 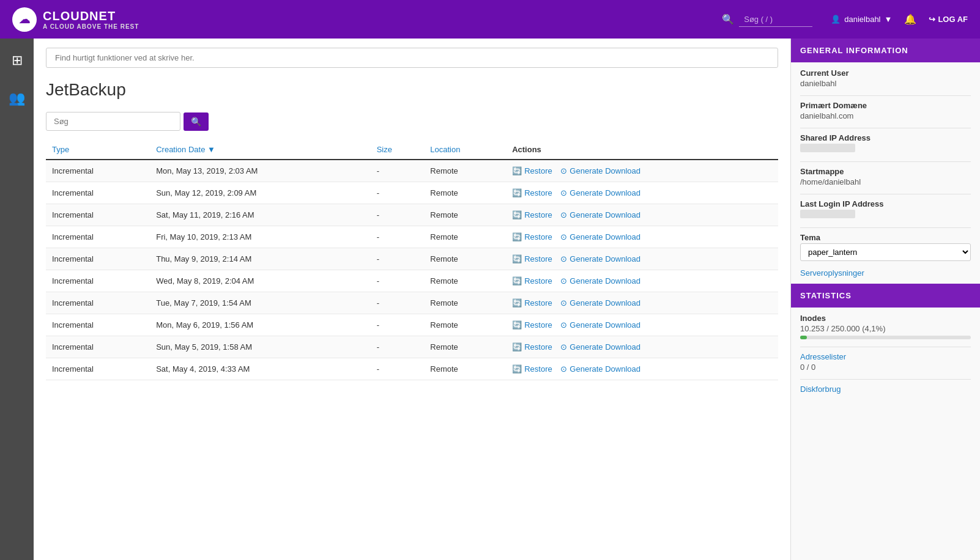 What do you see at coordinates (260, 347) in the screenshot?
I see `cell-date: Sun, May 5, 2019, 1:58 AM` at bounding box center [260, 347].